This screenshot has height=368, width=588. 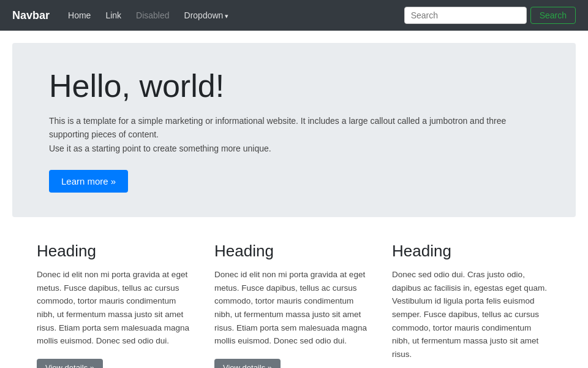 What do you see at coordinates (233, 15) in the screenshot?
I see `navbar-nav: Home Link Disabled Dropdown` at bounding box center [233, 15].